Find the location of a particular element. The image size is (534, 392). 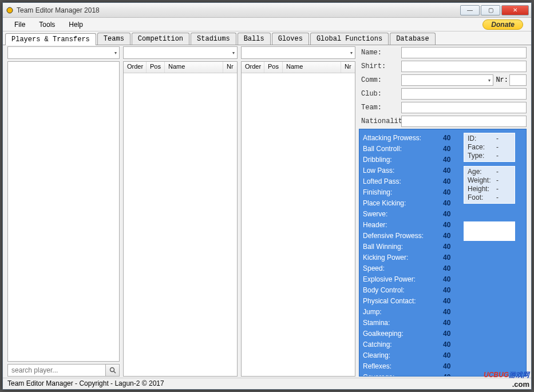

info-row: Face:- is located at coordinates (489, 148).